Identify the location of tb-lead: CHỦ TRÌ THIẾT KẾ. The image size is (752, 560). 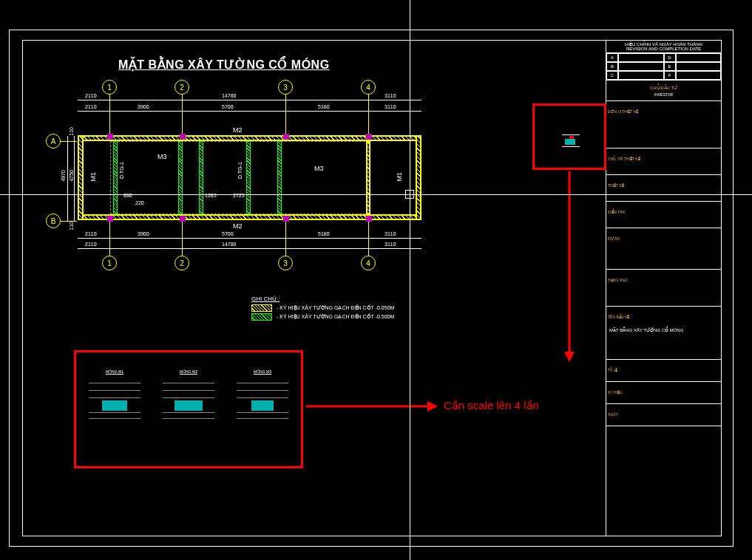
(664, 162).